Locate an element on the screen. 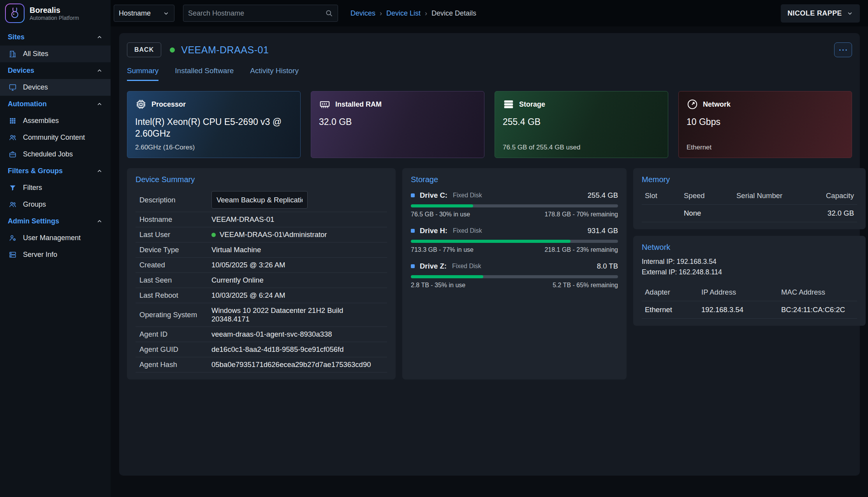 The image size is (868, 497). online-status-dot is located at coordinates (213, 235).